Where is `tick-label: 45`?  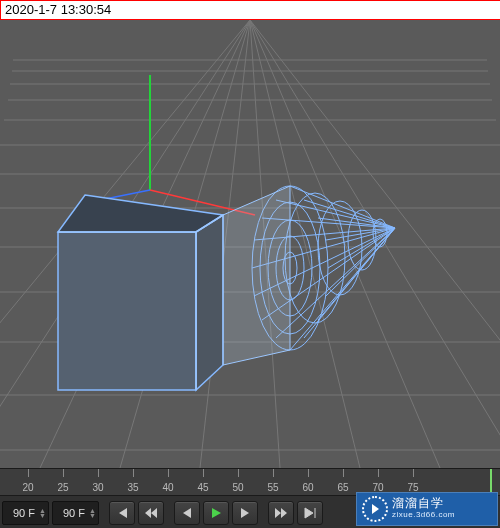 tick-label: 45 is located at coordinates (202, 488).